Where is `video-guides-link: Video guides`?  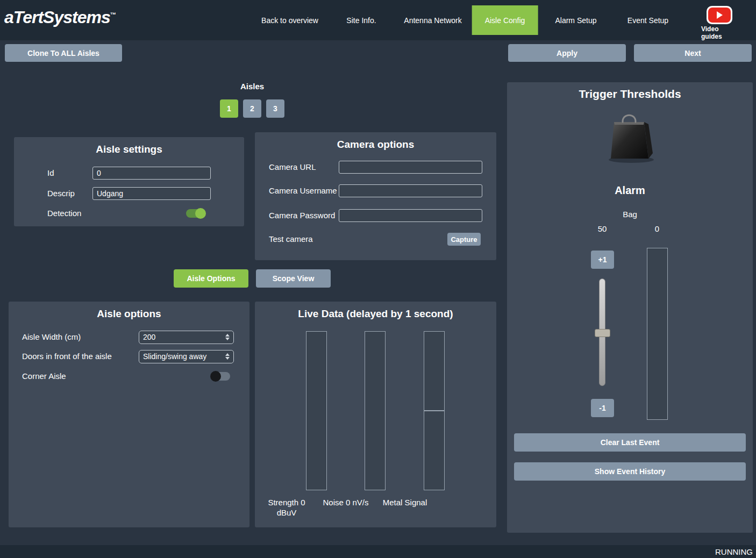
video-guides-link: Video guides is located at coordinates (719, 23).